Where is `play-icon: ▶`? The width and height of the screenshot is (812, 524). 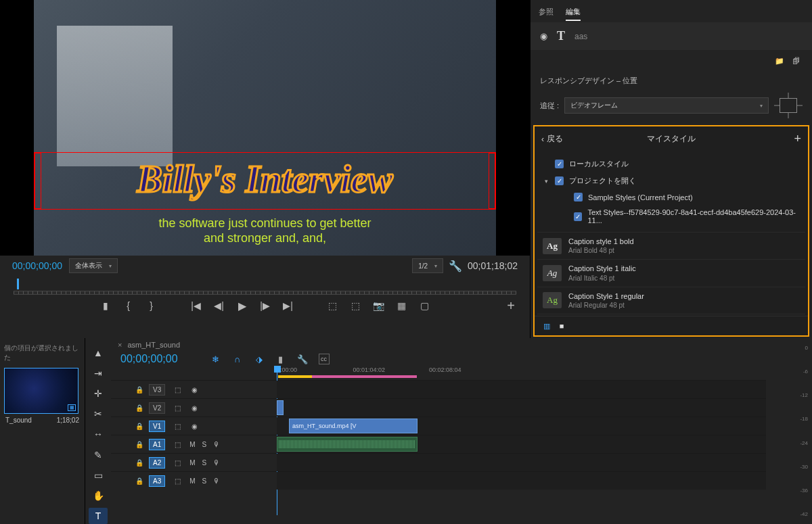
play-icon: ▶ is located at coordinates (242, 306).